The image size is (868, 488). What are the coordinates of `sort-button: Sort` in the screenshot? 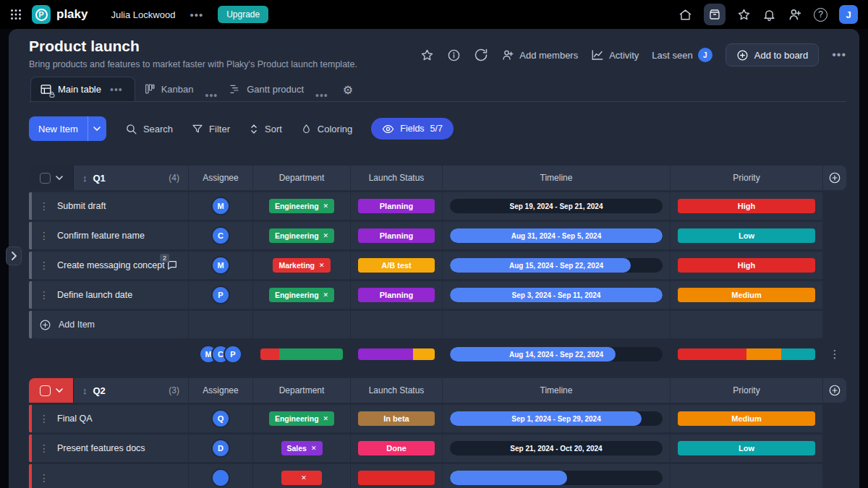 It's located at (265, 129).